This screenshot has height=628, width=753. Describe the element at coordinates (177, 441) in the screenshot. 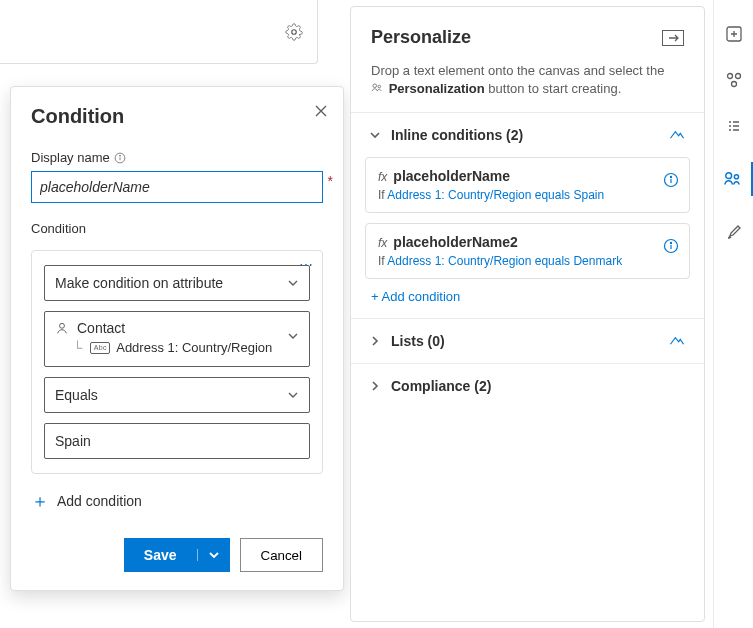

I see `value-input: Spain` at that location.